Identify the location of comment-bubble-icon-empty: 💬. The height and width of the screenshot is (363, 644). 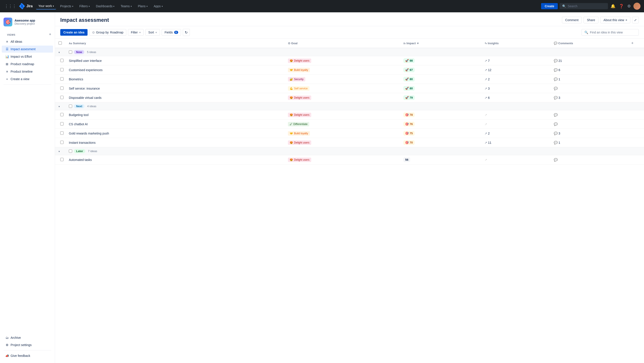
(556, 115).